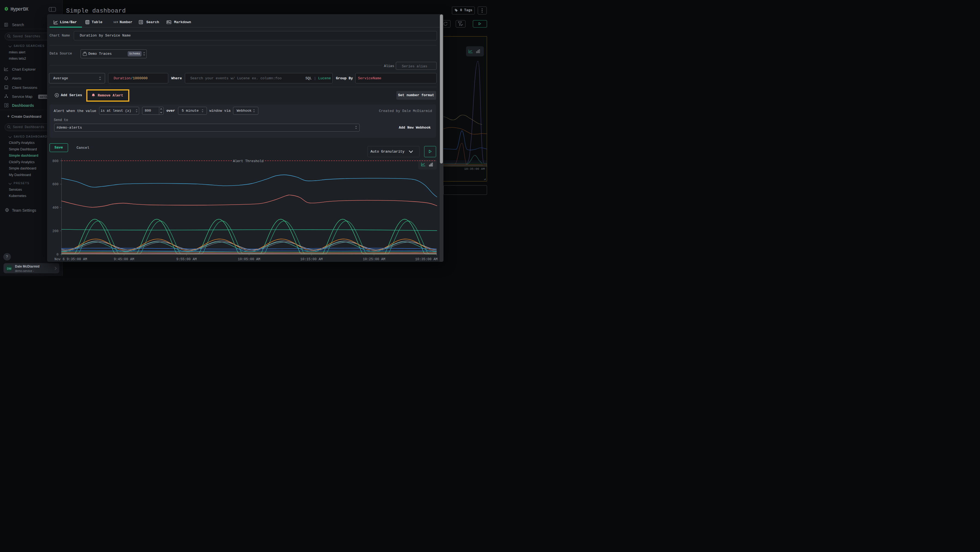 The width and height of the screenshot is (980, 552). Describe the element at coordinates (312, 259) in the screenshot. I see `svg-text: 10:15:00 AM` at that location.